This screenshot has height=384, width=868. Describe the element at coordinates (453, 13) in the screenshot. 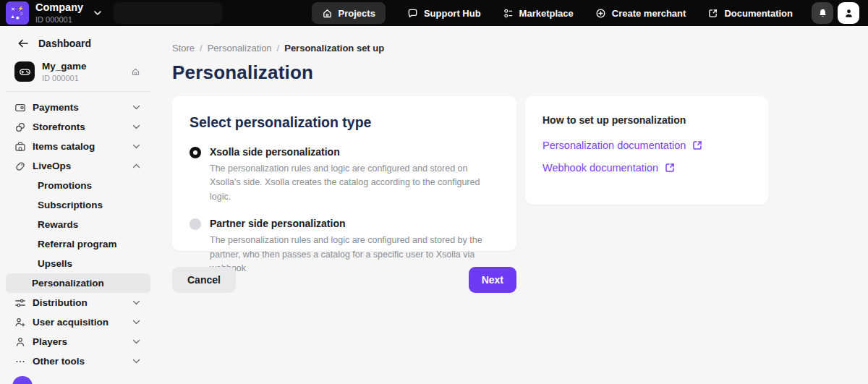

I see `nav-label: Support Hub` at that location.